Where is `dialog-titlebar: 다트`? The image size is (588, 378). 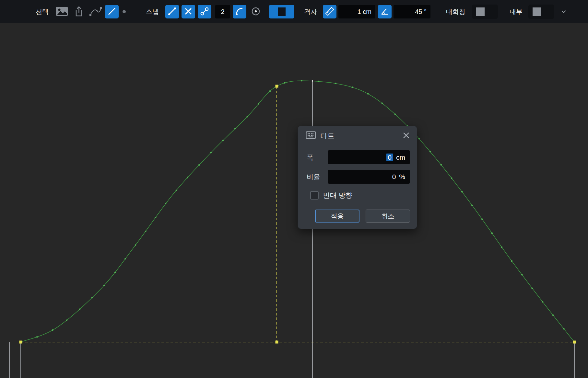
dialog-titlebar: 다트 is located at coordinates (320, 136).